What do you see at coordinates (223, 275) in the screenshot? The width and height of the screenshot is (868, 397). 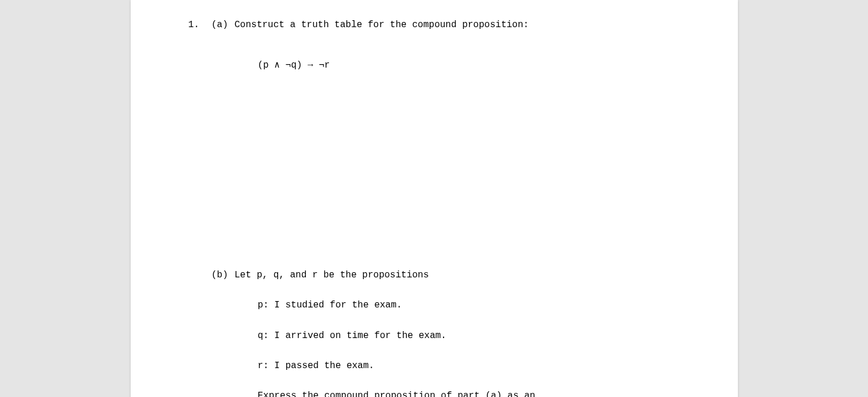 I see `part-b-label: (b)` at bounding box center [223, 275].